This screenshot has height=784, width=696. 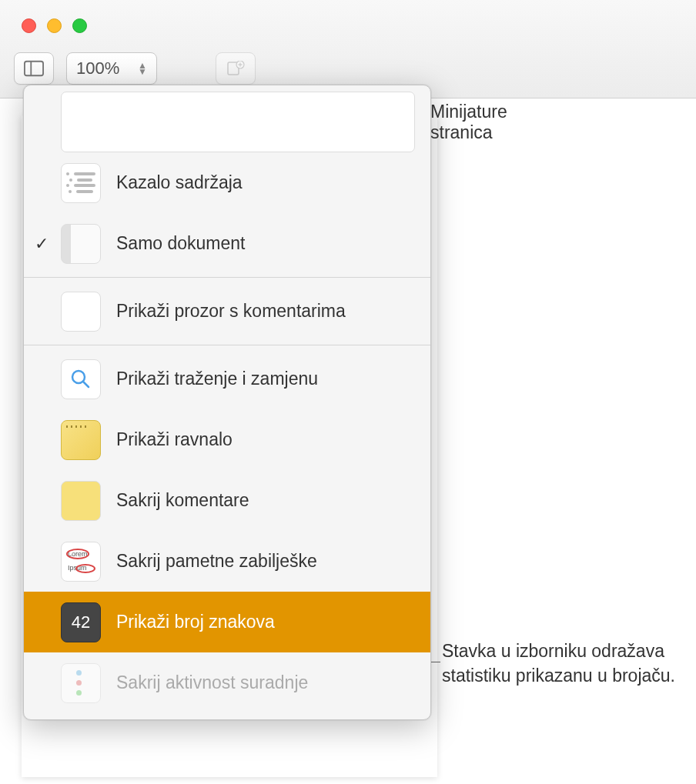 I want to click on sidebar-icon, so click(x=34, y=68).